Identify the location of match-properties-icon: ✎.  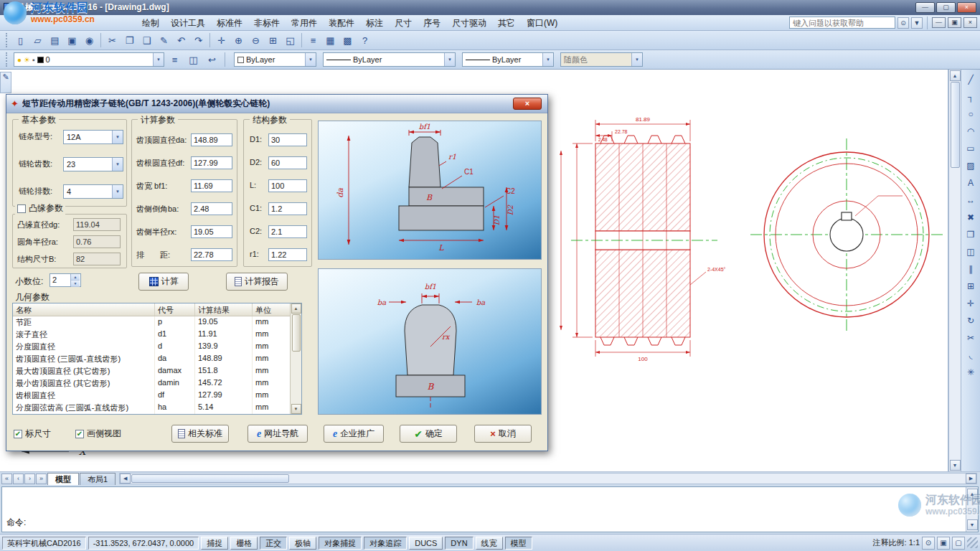
(164, 40).